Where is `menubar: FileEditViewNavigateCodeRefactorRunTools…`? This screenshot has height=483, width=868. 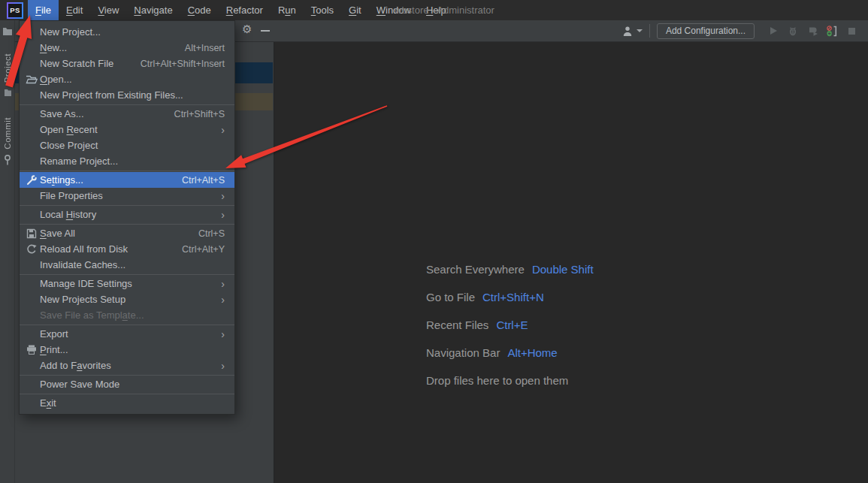 menubar: FileEditViewNavigateCodeRefactorRunTools… is located at coordinates (240, 11).